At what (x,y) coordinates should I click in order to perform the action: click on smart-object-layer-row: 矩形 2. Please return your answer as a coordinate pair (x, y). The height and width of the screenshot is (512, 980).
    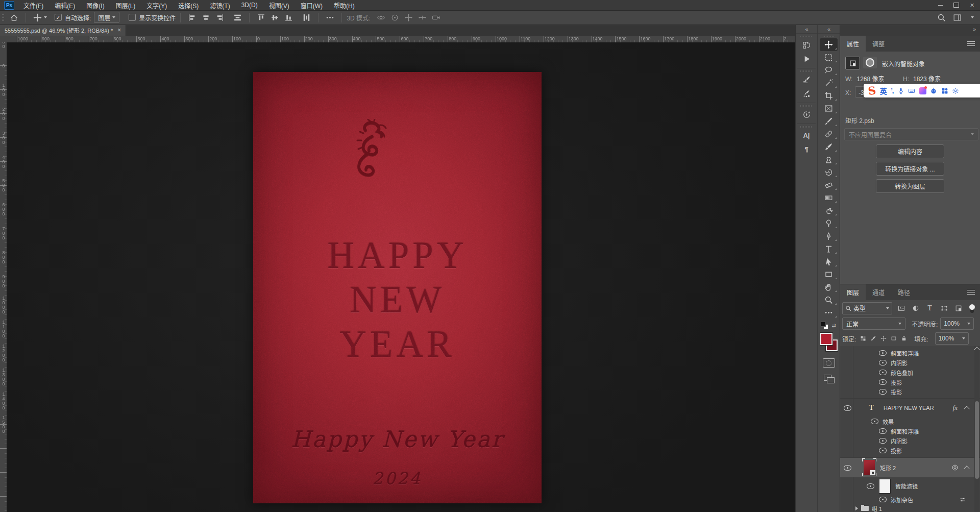
    Looking at the image, I should click on (910, 468).